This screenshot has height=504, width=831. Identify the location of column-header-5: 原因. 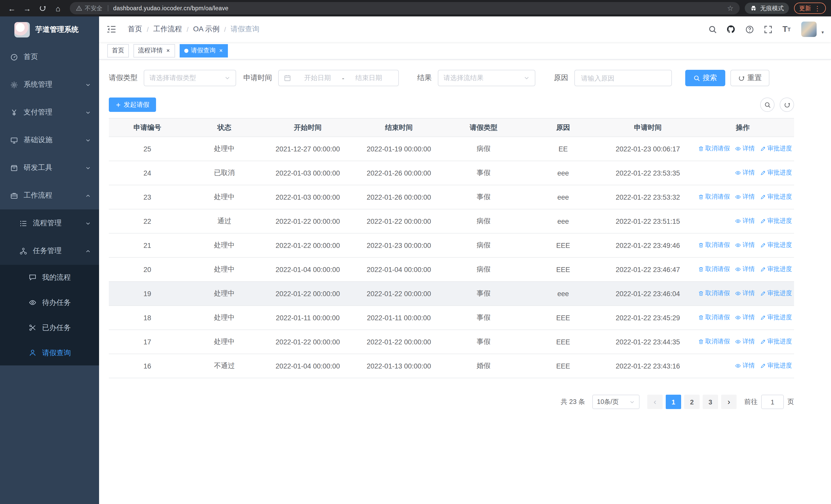
(563, 127).